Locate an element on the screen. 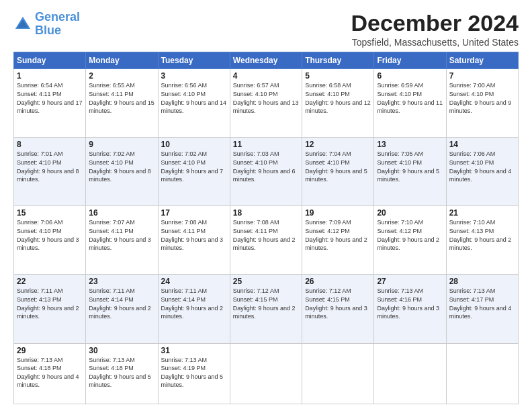 The image size is (532, 411). calendar-cell: 13 Sunrise: 7:05 AMSunset: 4:10 PMDaylig… is located at coordinates (410, 172).